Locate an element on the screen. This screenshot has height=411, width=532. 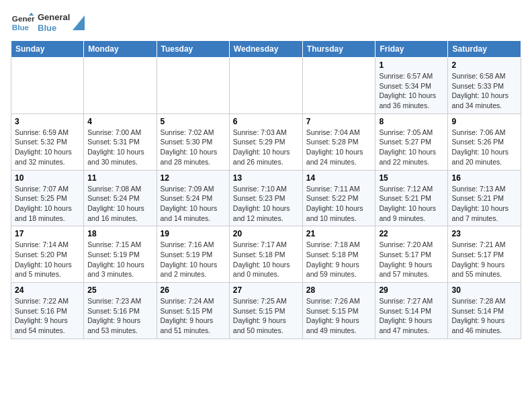
day-info: Sunrise: 7:16 AMSunset: 5:19 PMDaylight:… is located at coordinates (193, 259).